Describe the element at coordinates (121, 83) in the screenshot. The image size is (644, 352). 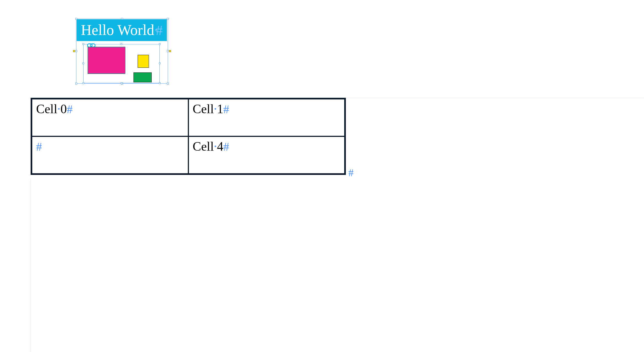
I see `resize-handle-bottom-center` at that location.